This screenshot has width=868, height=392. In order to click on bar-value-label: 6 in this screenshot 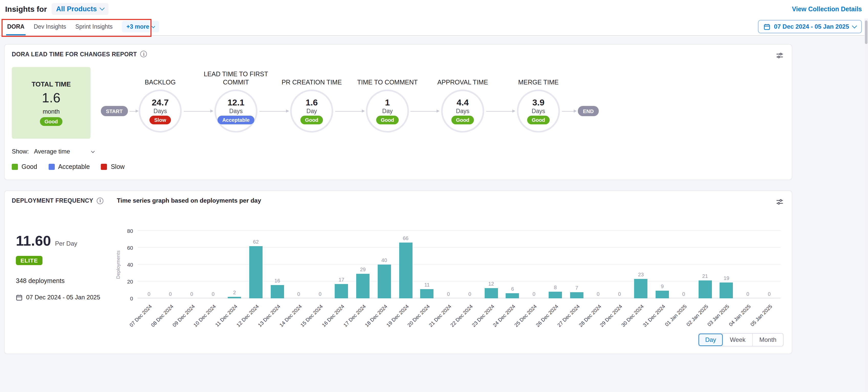, I will do `click(513, 289)`.